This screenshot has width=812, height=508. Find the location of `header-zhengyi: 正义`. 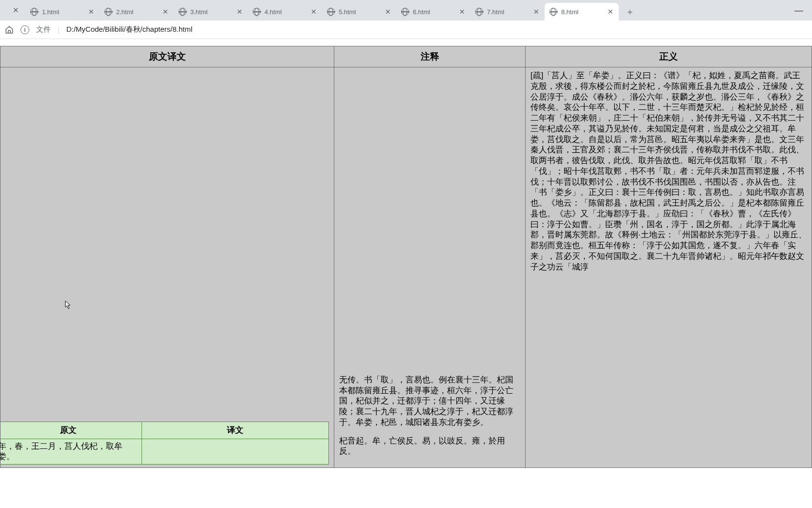

header-zhengyi: 正义 is located at coordinates (669, 57).